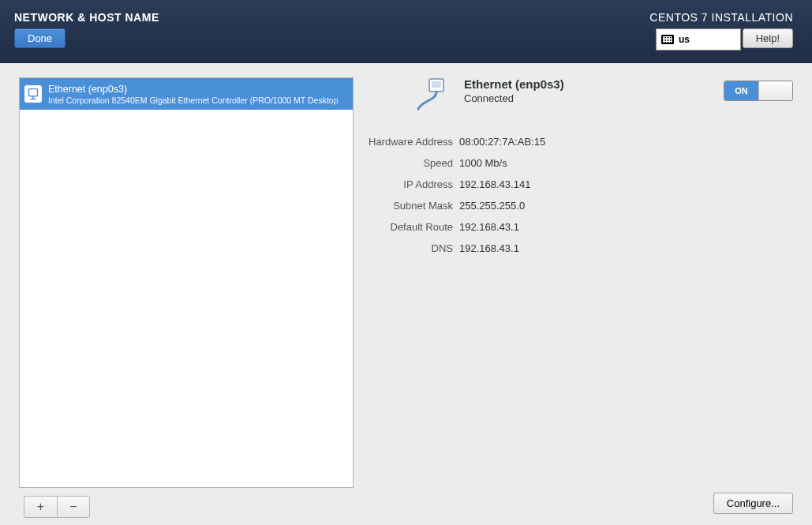 This screenshot has width=812, height=525. I want to click on prop-label: IP Address, so click(409, 185).